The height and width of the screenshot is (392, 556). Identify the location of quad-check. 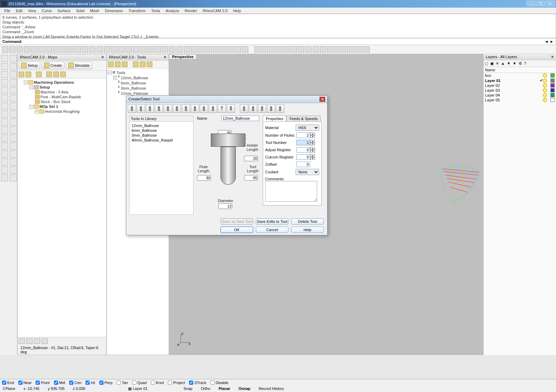
(134, 383).